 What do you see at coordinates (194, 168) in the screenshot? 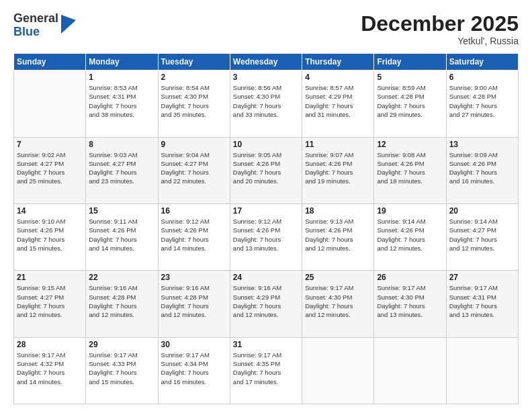
I see `day-info: Sunrise: 9:04 AM Sunset: 4:27 PM Dayligh…` at bounding box center [194, 168].